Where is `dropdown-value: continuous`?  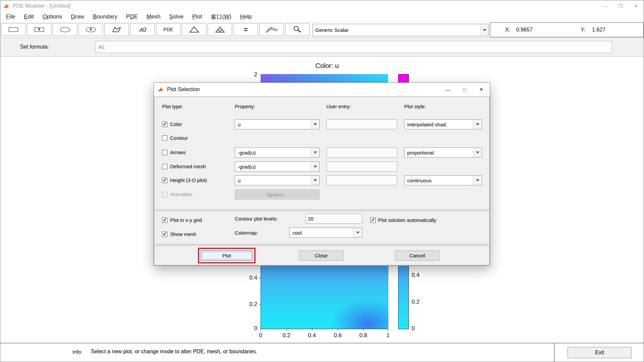 dropdown-value: continuous is located at coordinates (439, 180).